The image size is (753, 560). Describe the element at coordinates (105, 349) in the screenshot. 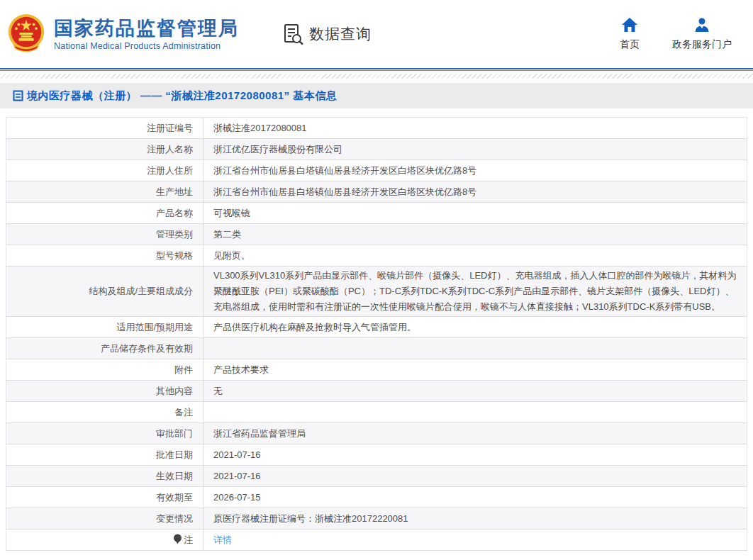

I see `row-label: 产品储存条件及有效期` at that location.